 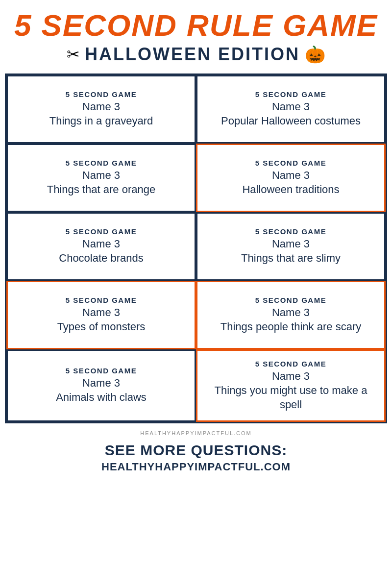 I want to click on game-card-6: 5 SECOND GAMEName 3Things that are slimy, so click(x=291, y=246).